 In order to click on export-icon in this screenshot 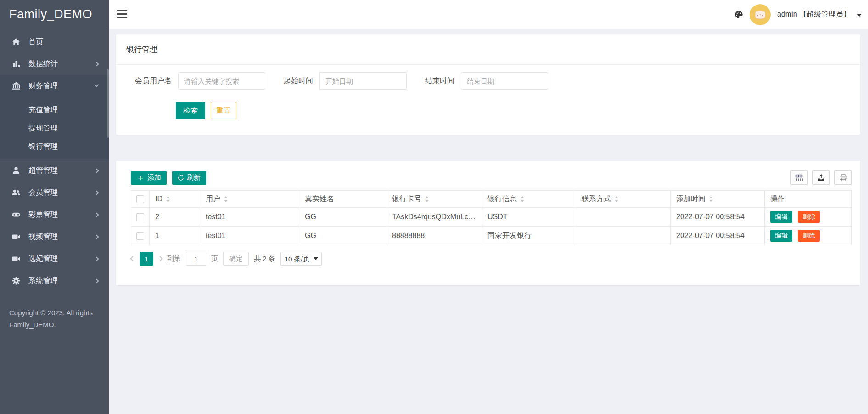, I will do `click(821, 178)`.